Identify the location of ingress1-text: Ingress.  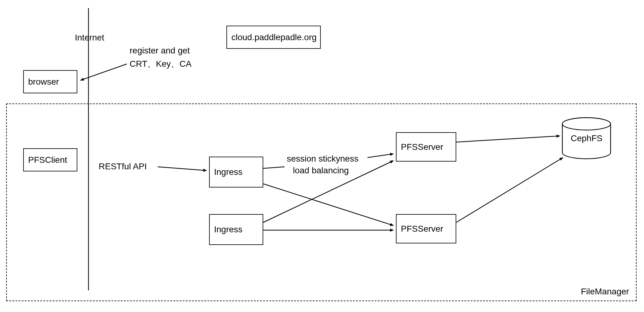
(228, 172).